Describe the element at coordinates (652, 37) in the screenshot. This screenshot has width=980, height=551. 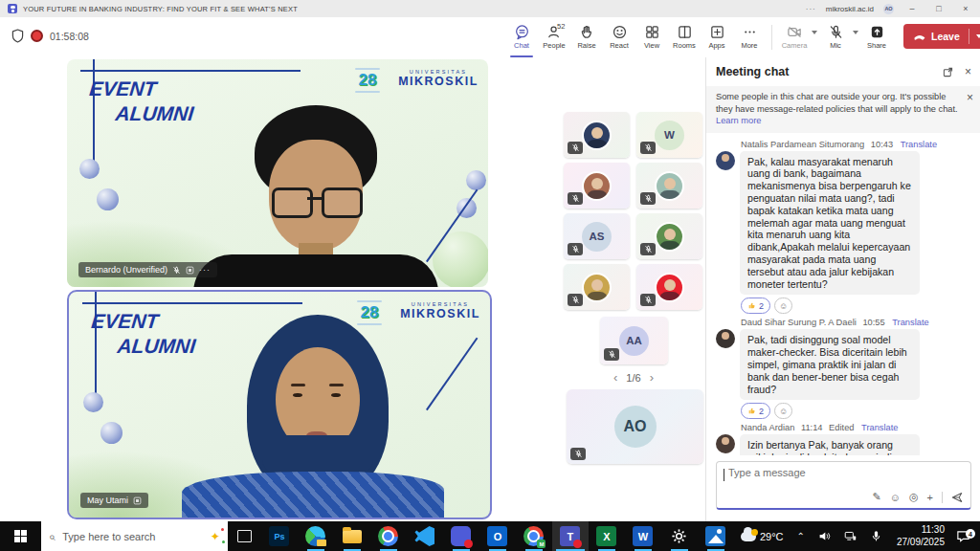
I see `view-button: View` at that location.